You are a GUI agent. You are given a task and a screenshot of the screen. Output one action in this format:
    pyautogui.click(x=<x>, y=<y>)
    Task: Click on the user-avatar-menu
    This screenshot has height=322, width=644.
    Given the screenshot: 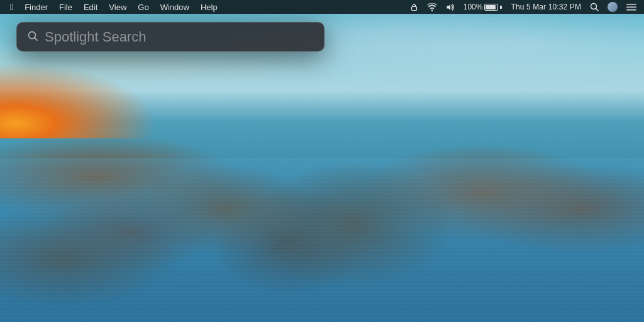 What is the action you would take?
    pyautogui.click(x=613, y=7)
    